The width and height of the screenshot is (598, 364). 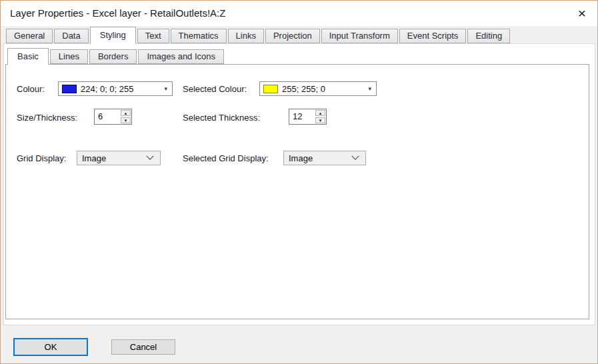 What do you see at coordinates (199, 36) in the screenshot?
I see `tab-thematics: Thematics` at bounding box center [199, 36].